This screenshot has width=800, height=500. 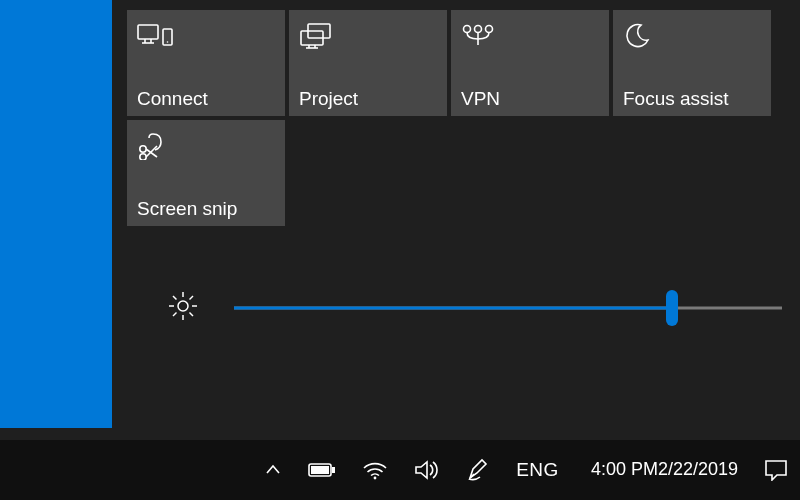 What do you see at coordinates (672, 308) in the screenshot?
I see `slider-thumb` at bounding box center [672, 308].